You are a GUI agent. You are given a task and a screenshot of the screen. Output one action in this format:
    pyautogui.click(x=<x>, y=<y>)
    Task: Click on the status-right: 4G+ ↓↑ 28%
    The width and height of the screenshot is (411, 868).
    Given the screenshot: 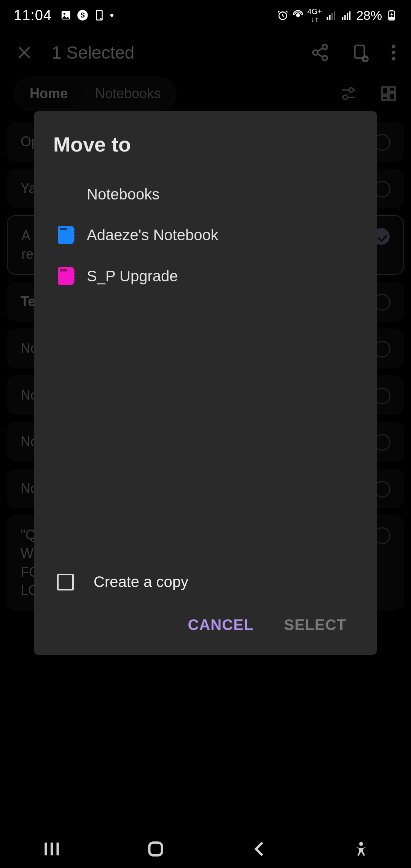 What is the action you would take?
    pyautogui.click(x=337, y=15)
    